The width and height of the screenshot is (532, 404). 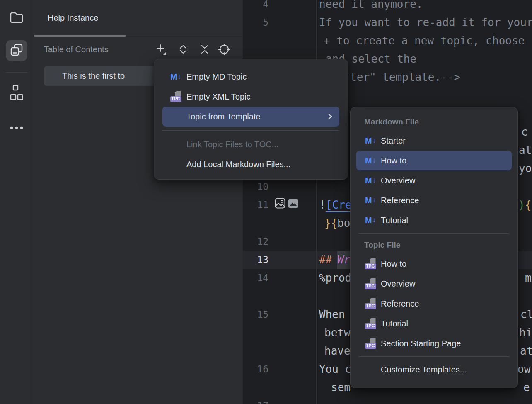 I want to click on structure-tool-button, so click(x=17, y=94).